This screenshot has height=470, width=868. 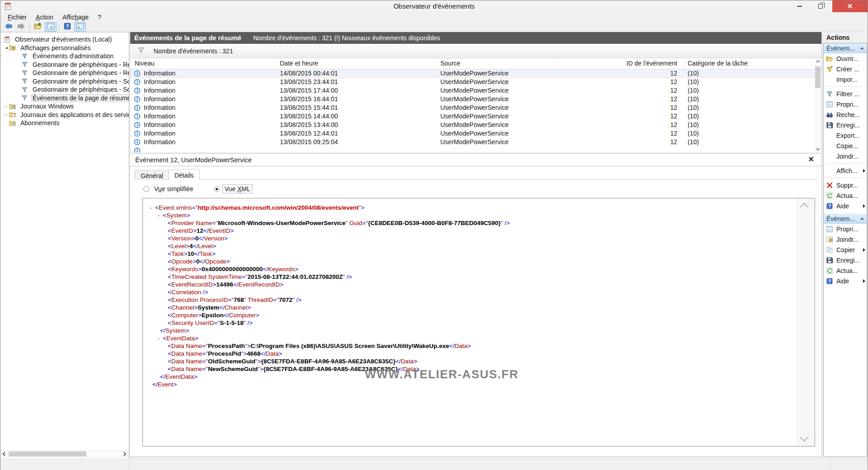 What do you see at coordinates (6, 48) in the screenshot?
I see `expand-arrow-icon` at bounding box center [6, 48].